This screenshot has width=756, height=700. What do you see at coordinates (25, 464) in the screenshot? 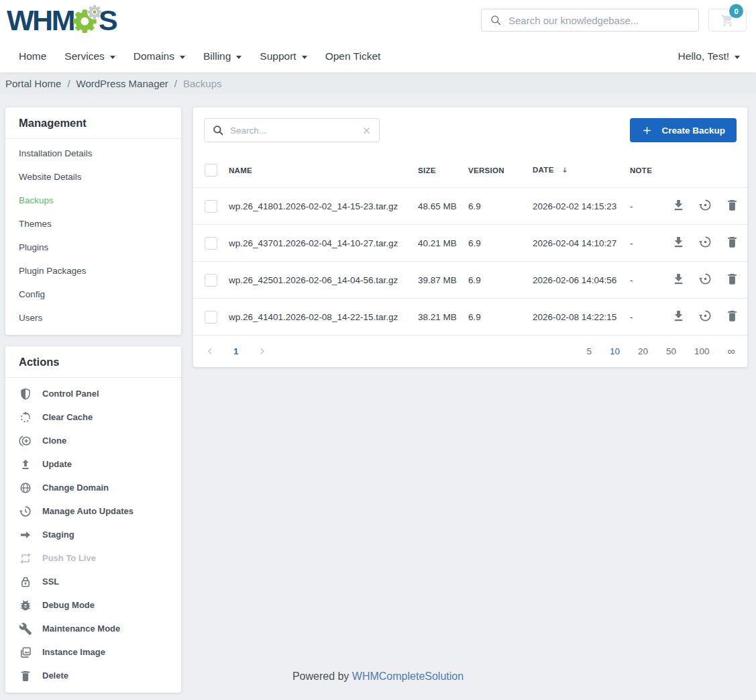
I see `upload-icon` at bounding box center [25, 464].